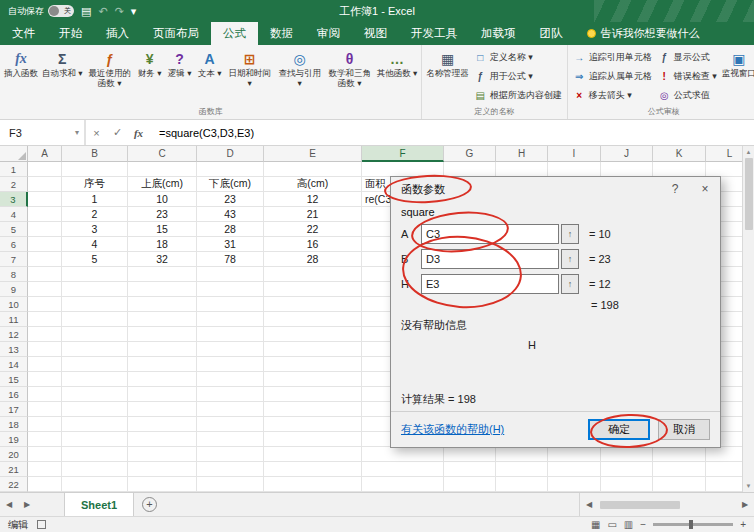  I want to click on row-header: 14, so click(14, 364).